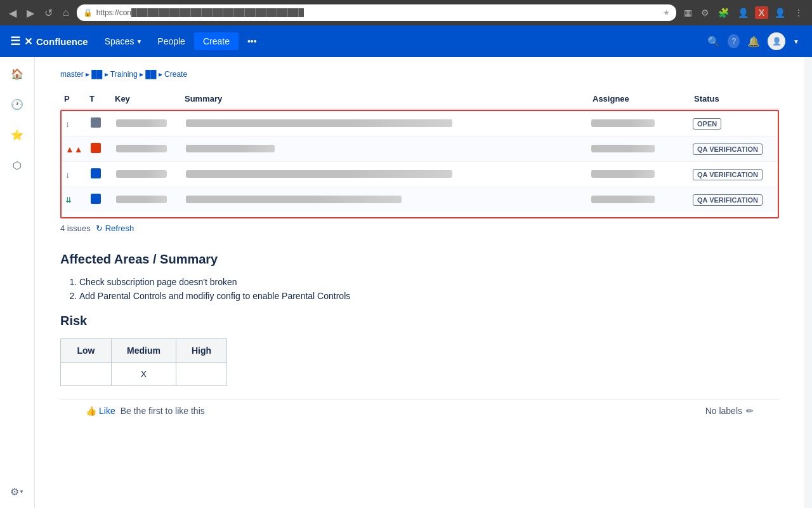 Image resolution: width=812 pixels, height=508 pixels. Describe the element at coordinates (420, 74) in the screenshot. I see `breadcrumb: master ▸ ██ ▸ Training ▸ ██ ▸ Create` at that location.